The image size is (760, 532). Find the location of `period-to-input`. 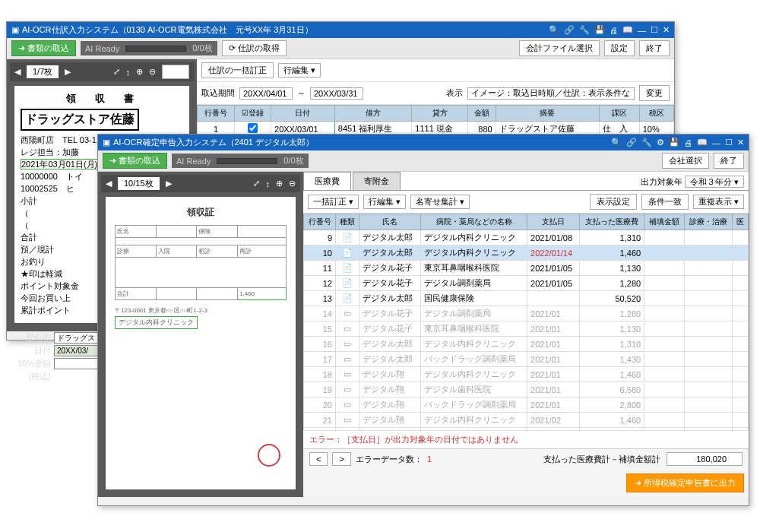

period-to-input is located at coordinates (337, 93).